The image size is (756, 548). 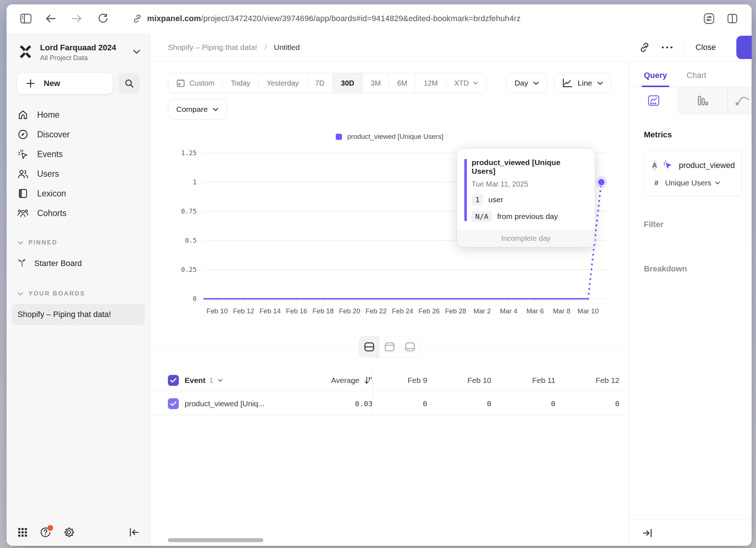 I want to click on horizontal-scrollbar, so click(x=216, y=540).